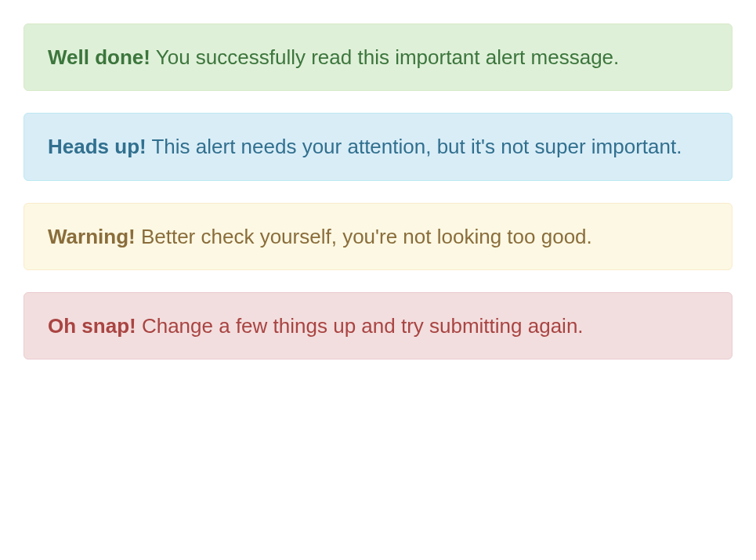  What do you see at coordinates (364, 237) in the screenshot?
I see `alert-warning-message: Better check yourself, you're not lookin…` at bounding box center [364, 237].